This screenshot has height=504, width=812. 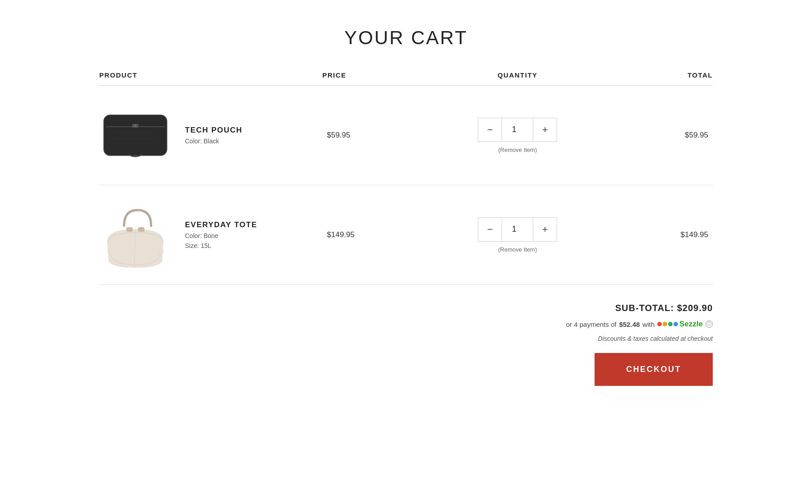 I want to click on quantity-input-tech-pouch, so click(x=517, y=130).